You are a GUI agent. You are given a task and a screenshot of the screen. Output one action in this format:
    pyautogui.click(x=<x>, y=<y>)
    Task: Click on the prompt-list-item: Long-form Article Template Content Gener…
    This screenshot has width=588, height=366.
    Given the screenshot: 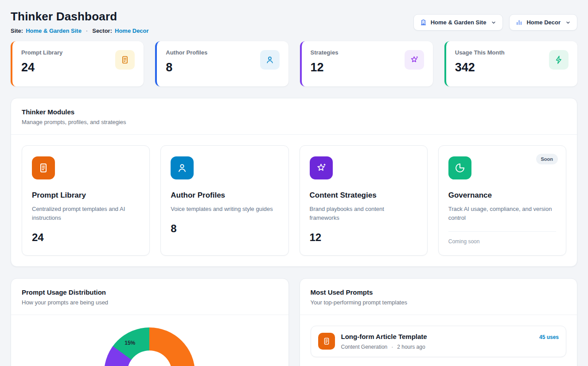 What is the action you would take?
    pyautogui.click(x=439, y=341)
    